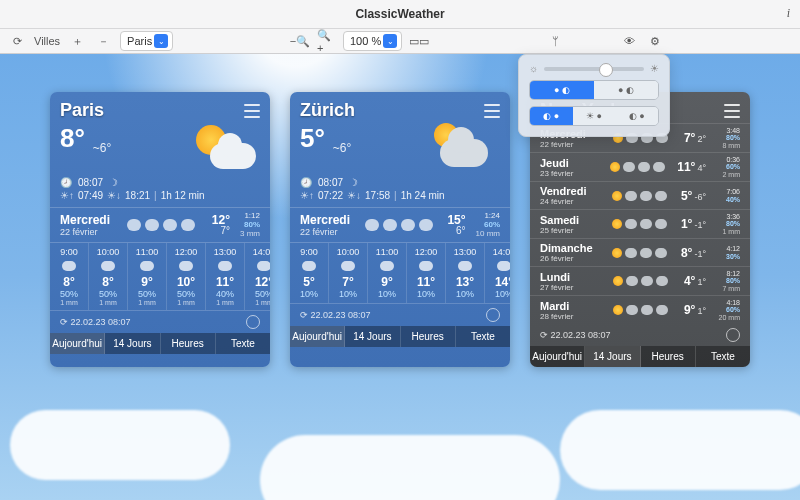 Image resolution: width=800 pixels, height=500 pixels. What do you see at coordinates (594, 69) in the screenshot?
I see `brightness-slider` at bounding box center [594, 69].